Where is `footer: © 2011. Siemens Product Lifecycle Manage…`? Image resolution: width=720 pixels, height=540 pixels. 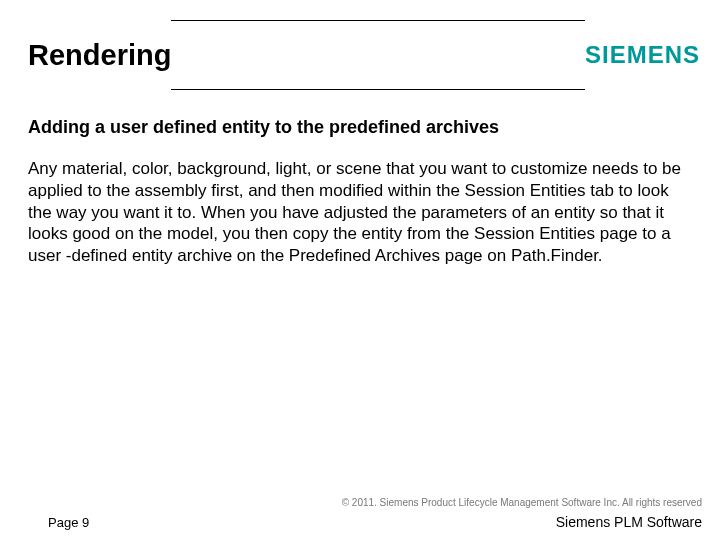
footer: © 2011. Siemens Product Lifecycle Manage… is located at coordinates (360, 514).